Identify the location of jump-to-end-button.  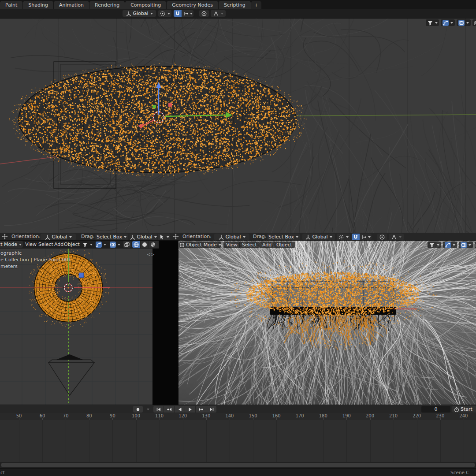
(212, 409).